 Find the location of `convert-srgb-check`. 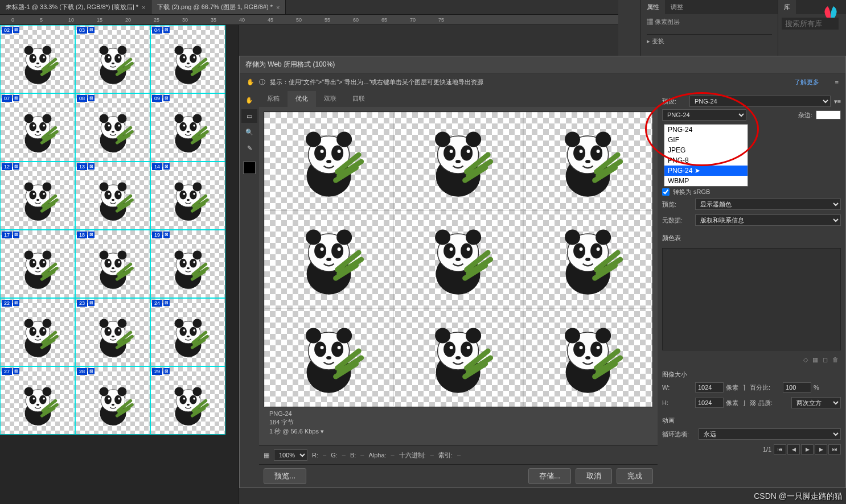

convert-srgb-check is located at coordinates (666, 192).